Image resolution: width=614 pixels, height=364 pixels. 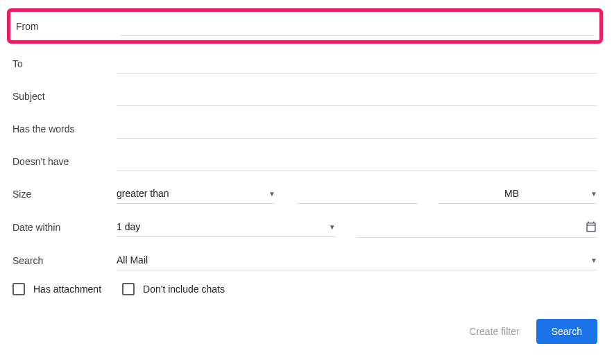 What do you see at coordinates (226, 227) in the screenshot?
I see `date-range-select: 1 day ▼` at bounding box center [226, 227].